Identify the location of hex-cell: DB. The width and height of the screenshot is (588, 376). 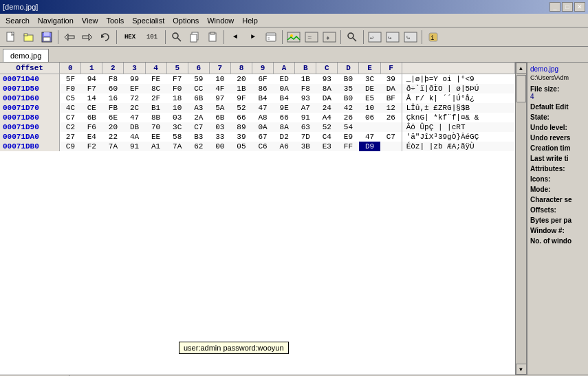
(135, 127).